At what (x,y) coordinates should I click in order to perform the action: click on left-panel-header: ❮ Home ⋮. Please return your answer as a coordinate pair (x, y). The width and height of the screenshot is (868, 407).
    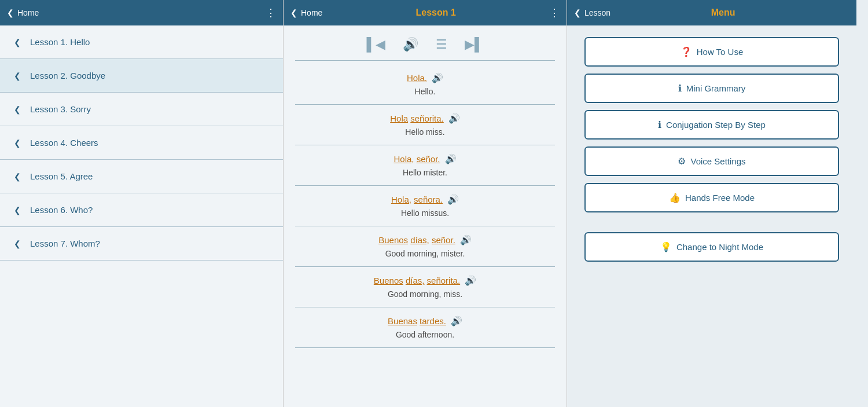
    Looking at the image, I should click on (141, 13).